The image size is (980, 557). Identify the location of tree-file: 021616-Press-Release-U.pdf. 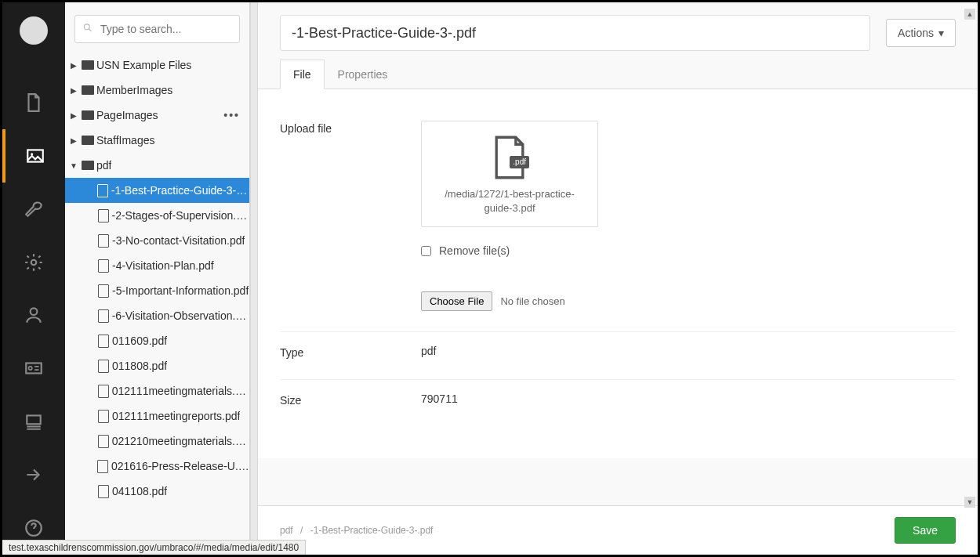
(157, 466).